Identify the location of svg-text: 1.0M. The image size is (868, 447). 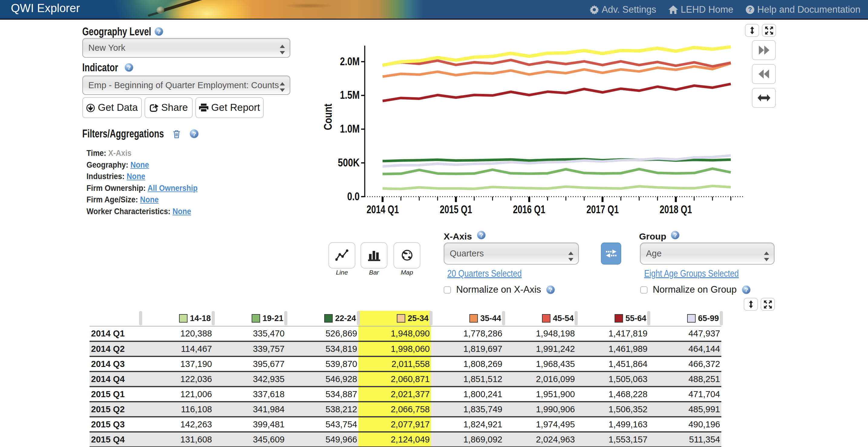
(350, 129).